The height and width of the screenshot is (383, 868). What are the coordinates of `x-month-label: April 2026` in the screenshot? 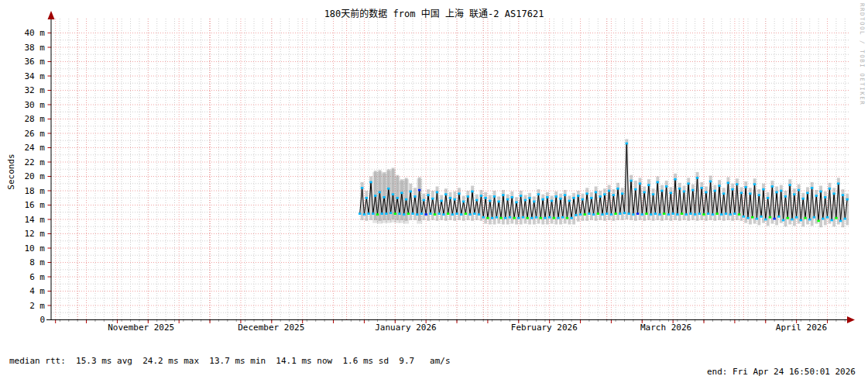 It's located at (801, 327).